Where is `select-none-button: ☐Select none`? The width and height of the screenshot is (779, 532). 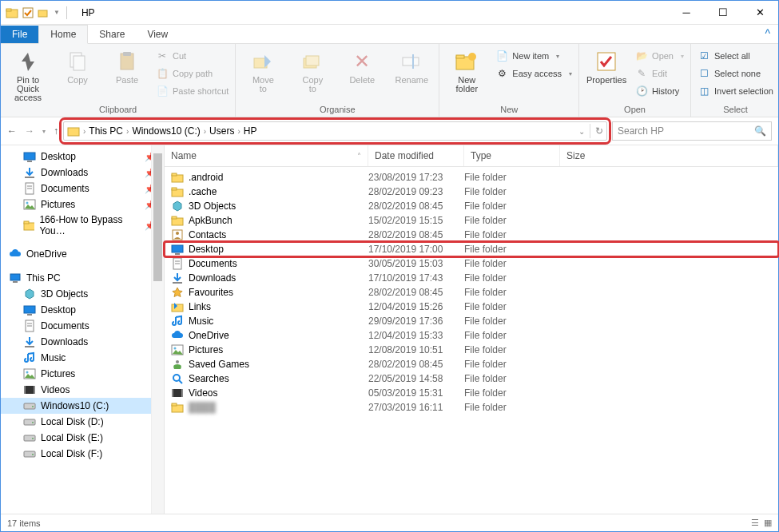
select-none-button: ☐Select none is located at coordinates (735, 73).